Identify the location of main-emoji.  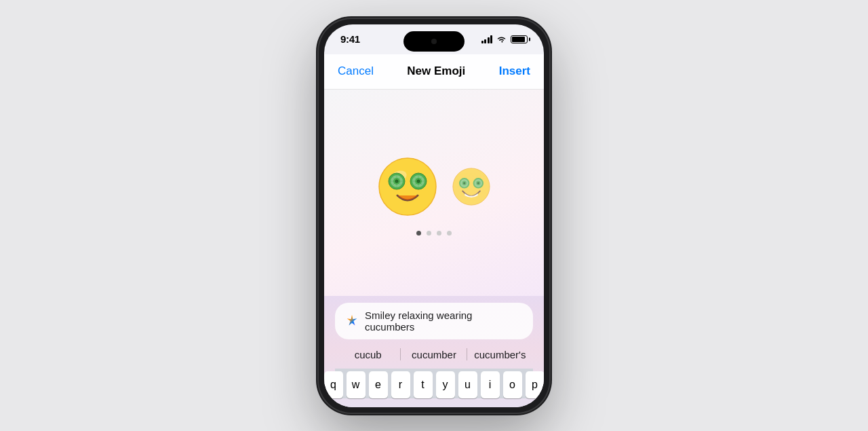
(408, 188).